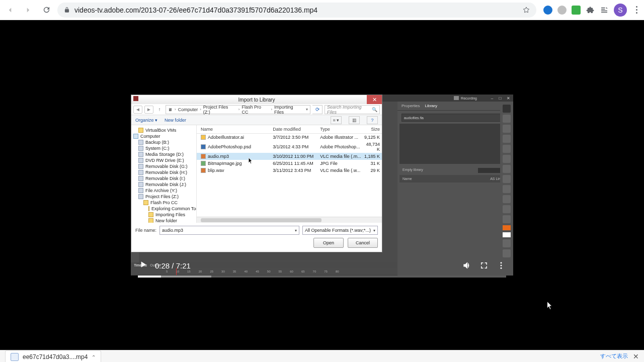 The height and width of the screenshot is (362, 644). I want to click on maximize-button: □, so click(500, 98).